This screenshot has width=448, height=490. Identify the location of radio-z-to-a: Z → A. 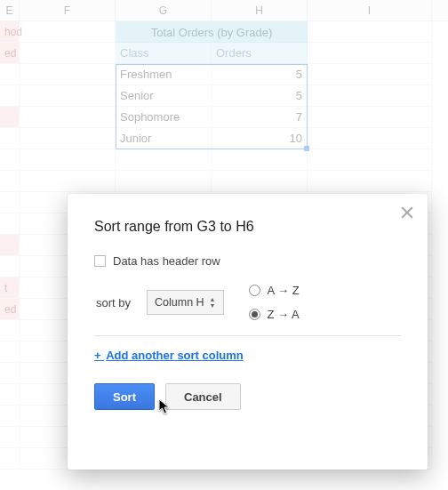
(274, 315).